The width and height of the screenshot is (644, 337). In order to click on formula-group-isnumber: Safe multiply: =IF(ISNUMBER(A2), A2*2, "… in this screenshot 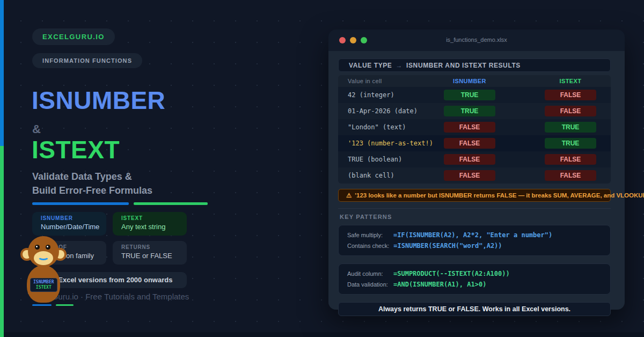, I will do `click(474, 240)`.